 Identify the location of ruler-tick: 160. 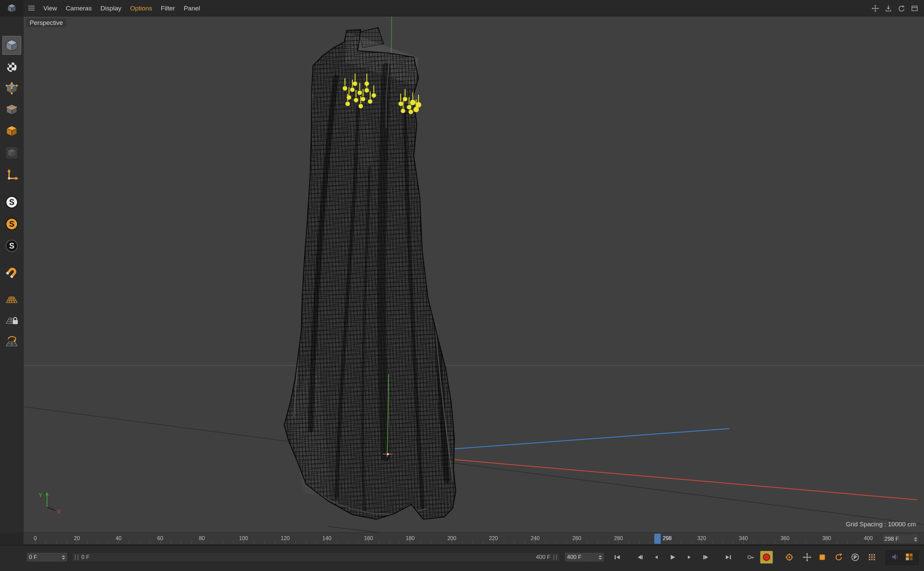
(369, 539).